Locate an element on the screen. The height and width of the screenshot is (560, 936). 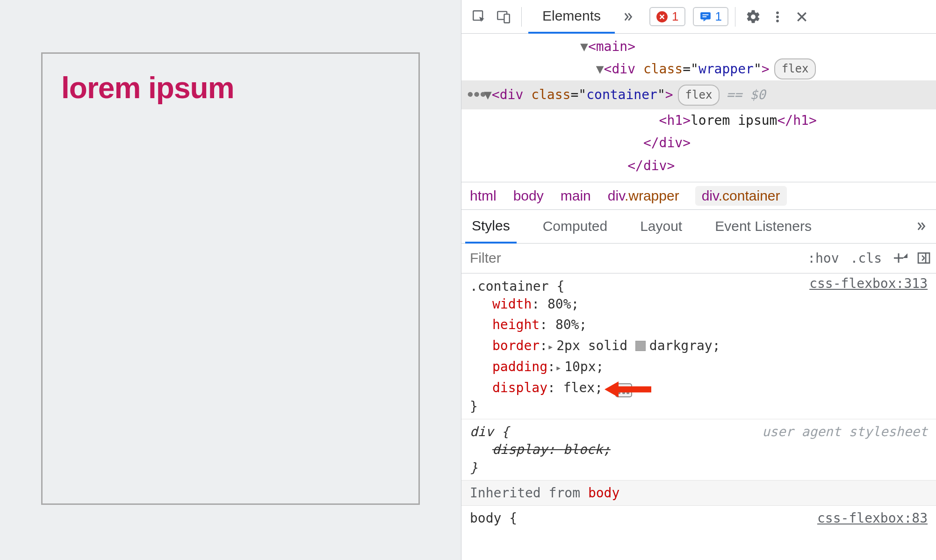
styles-filter-input is located at coordinates (632, 258).